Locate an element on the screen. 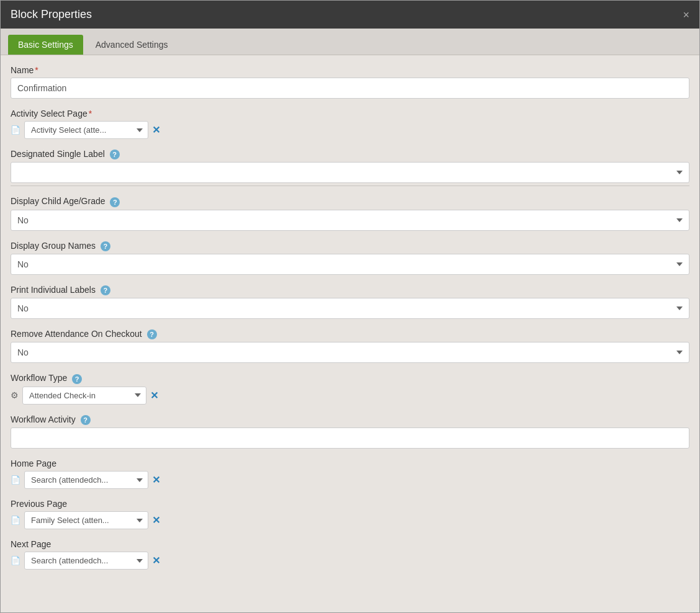 This screenshot has width=700, height=613. workflow-type-label: Workflow Type ? is located at coordinates (350, 378).